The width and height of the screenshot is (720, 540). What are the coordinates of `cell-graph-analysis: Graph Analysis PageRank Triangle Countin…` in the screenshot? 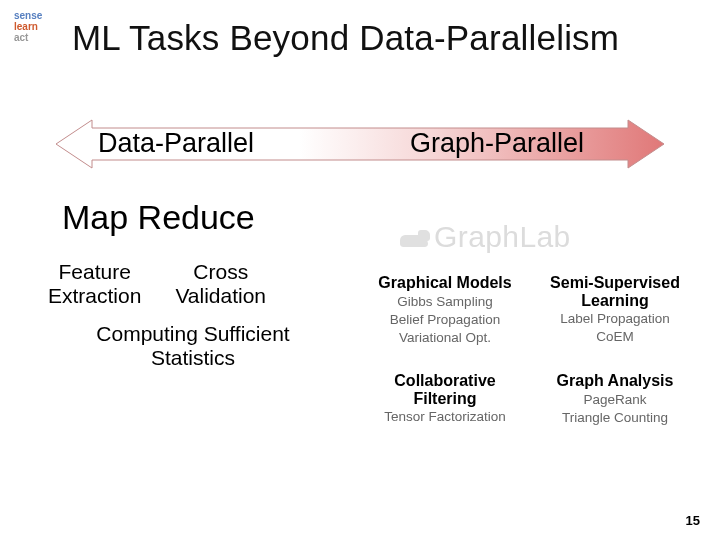 It's located at (615, 399).